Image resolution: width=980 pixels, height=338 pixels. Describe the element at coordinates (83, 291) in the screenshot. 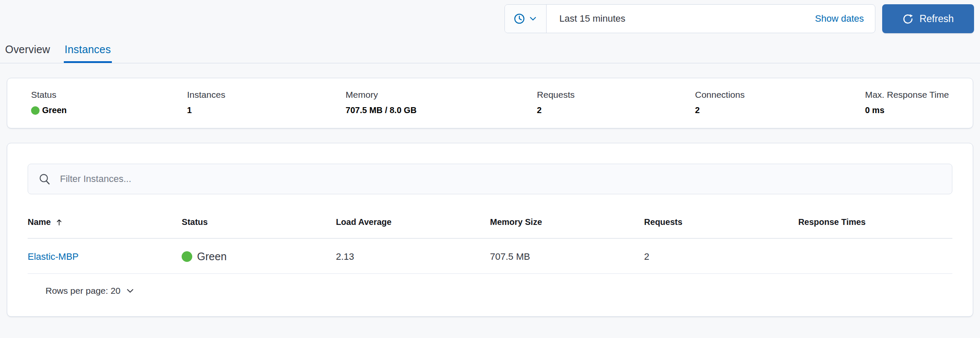

I see `rows-per-page-label: Rows per page: 20` at that location.